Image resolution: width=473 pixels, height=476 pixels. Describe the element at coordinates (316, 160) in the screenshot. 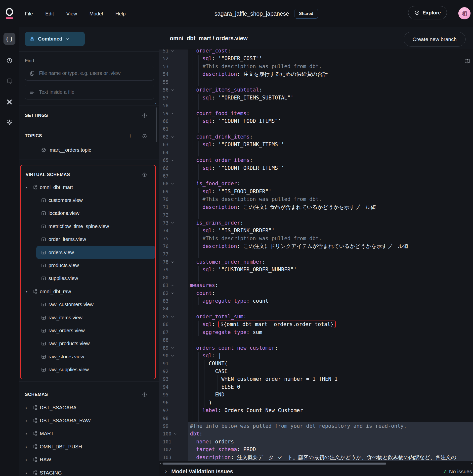

I see `code-line: 65 count_order_items:` at that location.